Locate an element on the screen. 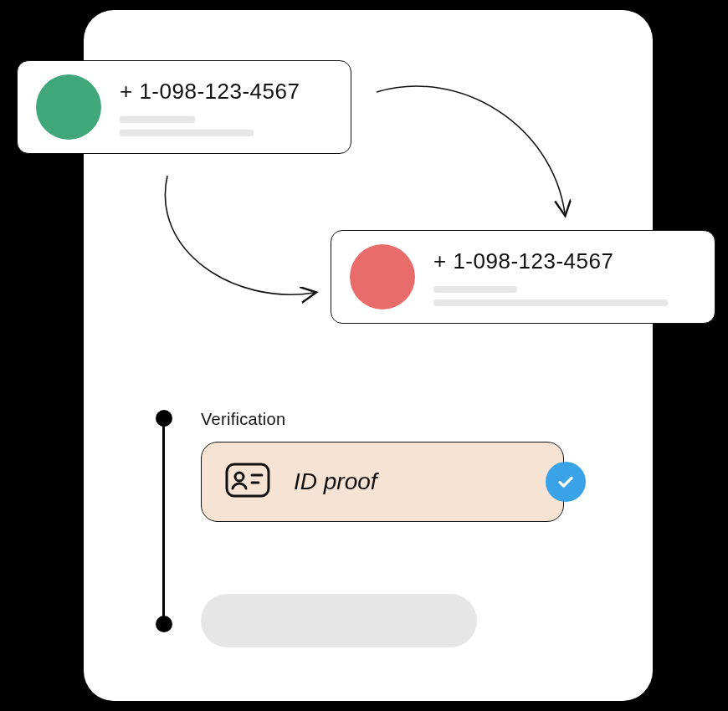 The width and height of the screenshot is (728, 711). id-proof-card: ID proof is located at coordinates (382, 482).